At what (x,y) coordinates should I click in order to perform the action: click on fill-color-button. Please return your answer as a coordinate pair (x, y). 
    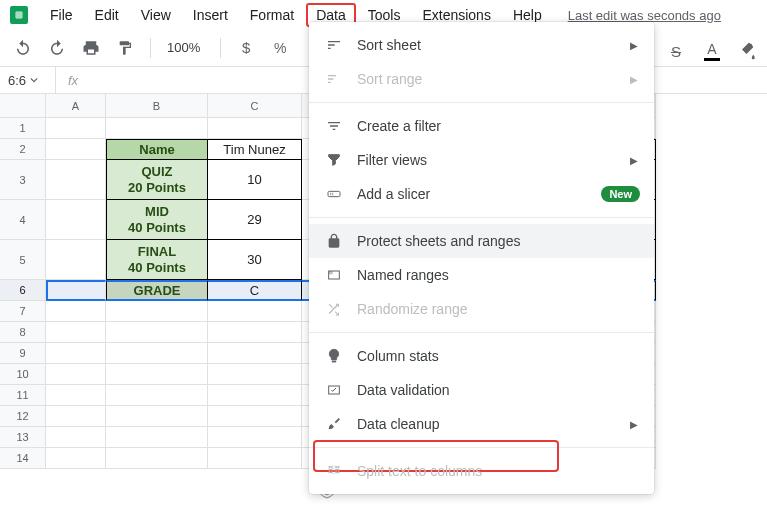
    Looking at the image, I should click on (748, 51).